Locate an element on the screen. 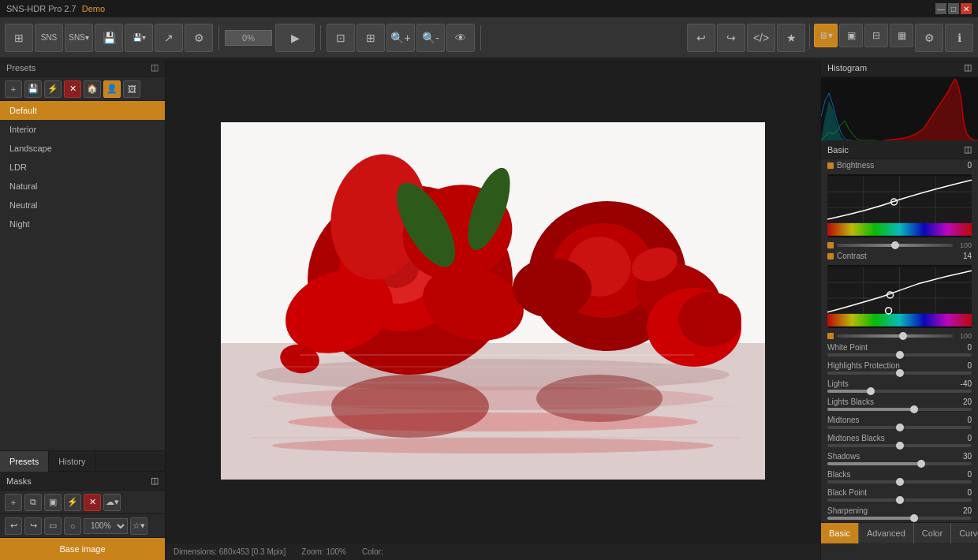 The image size is (978, 560). tab-advanced: Advanced is located at coordinates (887, 533).